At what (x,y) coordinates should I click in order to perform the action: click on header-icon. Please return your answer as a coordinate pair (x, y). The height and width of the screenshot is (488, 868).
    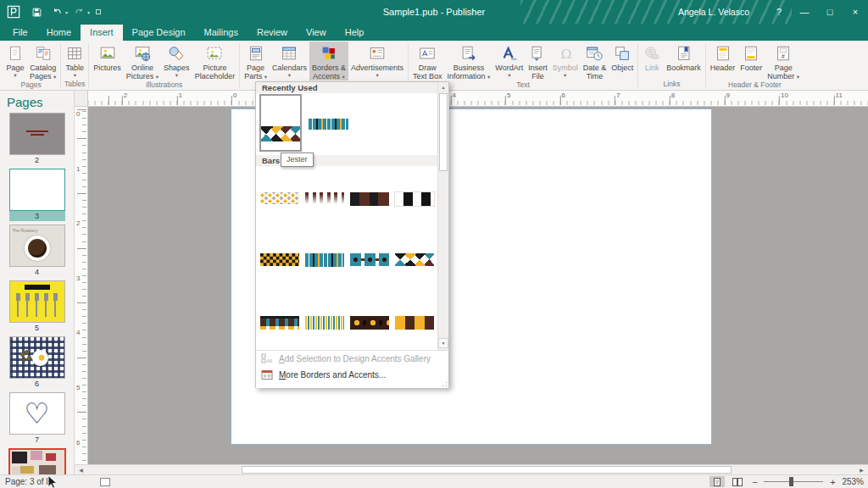
    Looking at the image, I should click on (723, 53).